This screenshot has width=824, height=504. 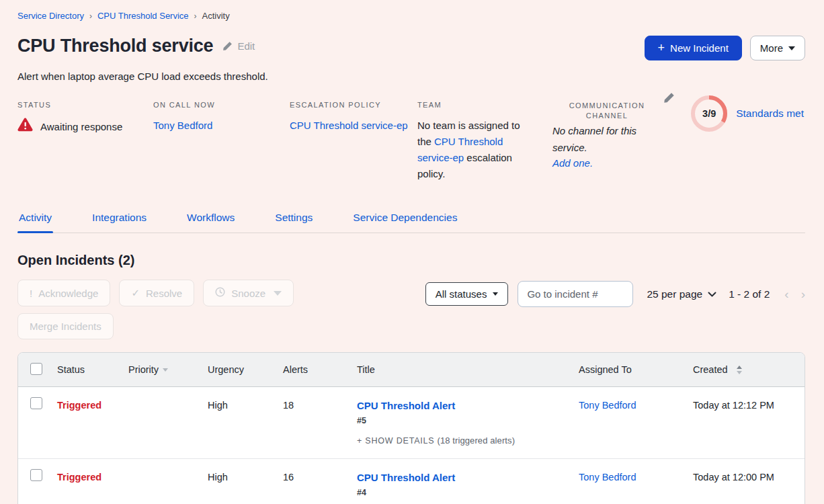 What do you see at coordinates (794, 294) in the screenshot?
I see `pagination-controls: ‹ ›` at bounding box center [794, 294].